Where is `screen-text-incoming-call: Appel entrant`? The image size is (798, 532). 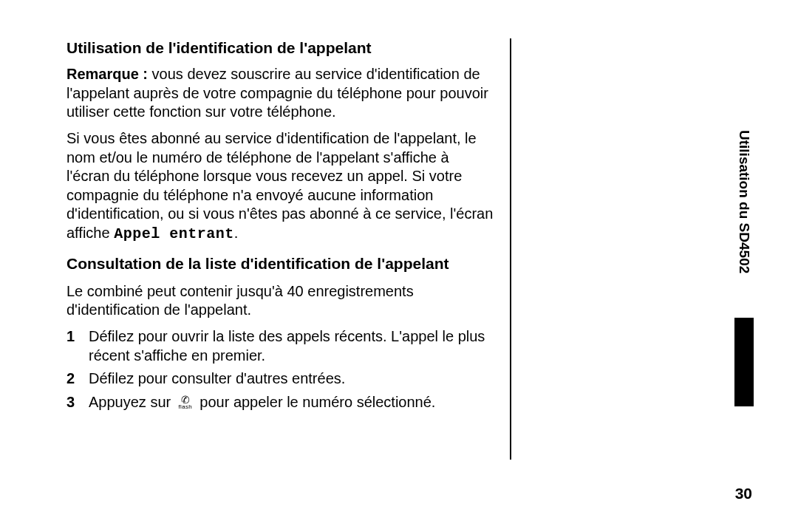 screen-text-incoming-call: Appel entrant is located at coordinates (174, 233).